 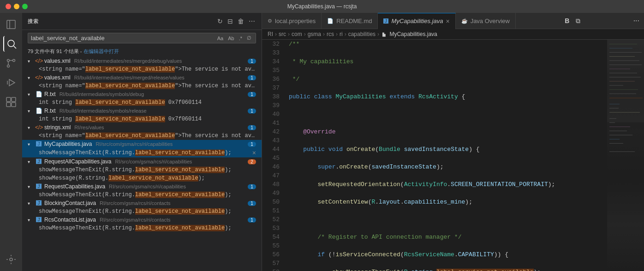 What do you see at coordinates (11, 259) in the screenshot?
I see `settings-icon` at bounding box center [11, 259].